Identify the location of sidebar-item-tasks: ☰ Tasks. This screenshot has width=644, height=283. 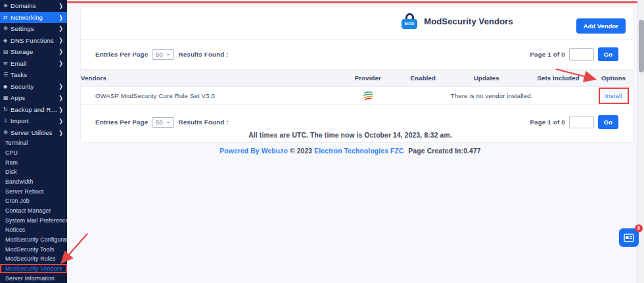
(34, 75).